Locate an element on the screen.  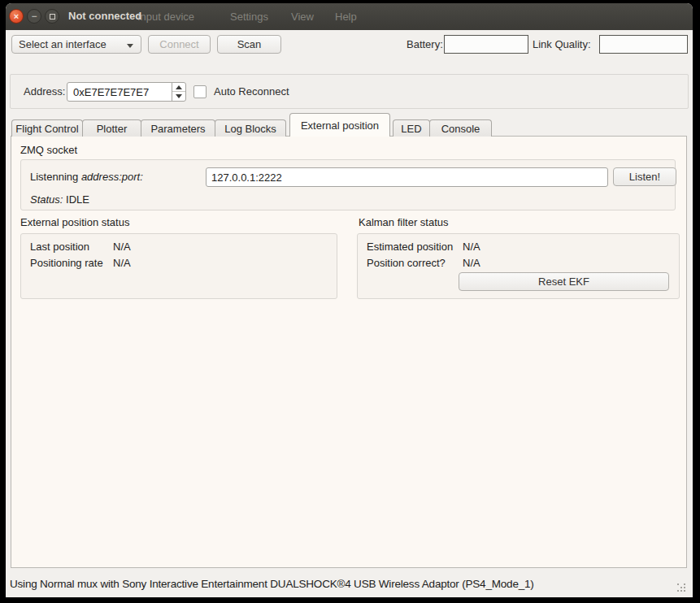
maximize-button is located at coordinates (52, 16).